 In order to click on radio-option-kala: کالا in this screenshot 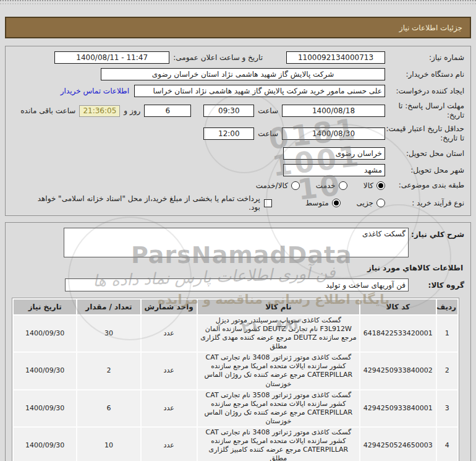, I will do `click(375, 186)`.